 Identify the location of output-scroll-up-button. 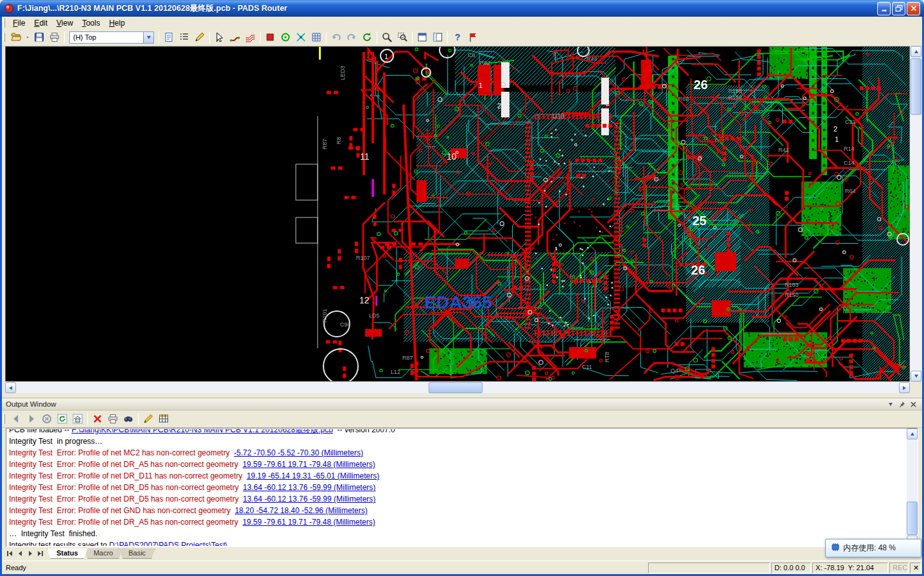
(912, 434).